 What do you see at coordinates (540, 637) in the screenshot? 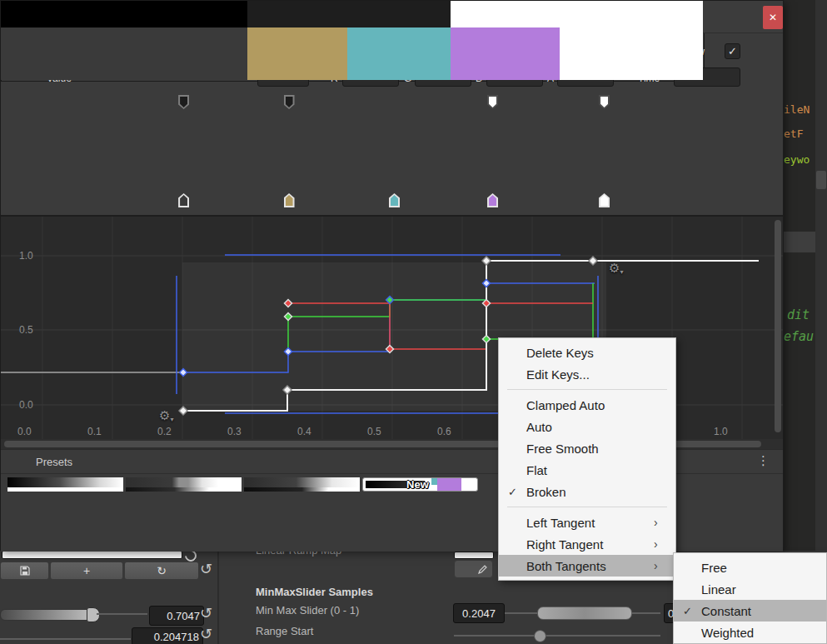
I see `range-start-handle` at bounding box center [540, 637].